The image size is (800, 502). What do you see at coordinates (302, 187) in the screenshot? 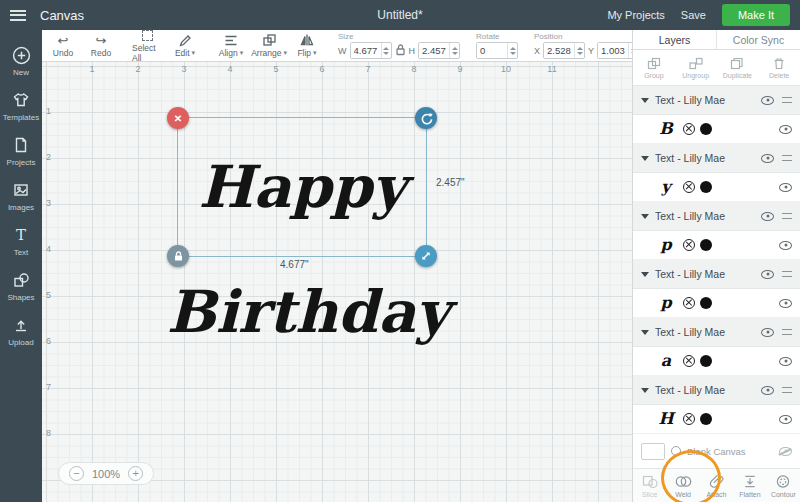
I see `selection-bounding-box: ✕` at bounding box center [302, 187].